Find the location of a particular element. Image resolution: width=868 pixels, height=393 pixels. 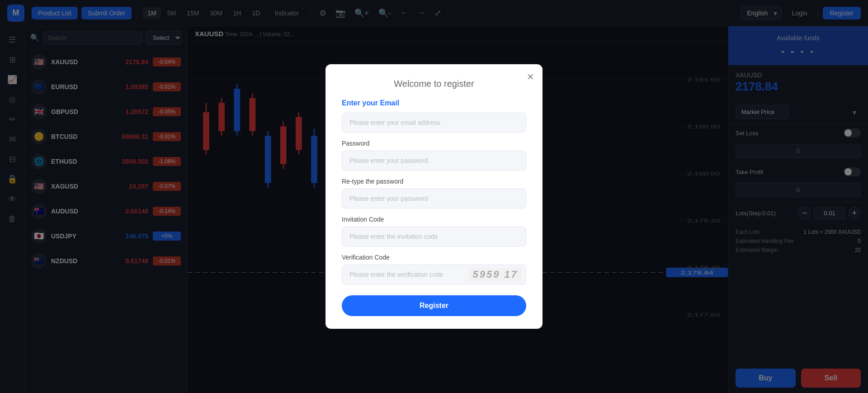

modal-title: Welcome to register is located at coordinates (434, 84).